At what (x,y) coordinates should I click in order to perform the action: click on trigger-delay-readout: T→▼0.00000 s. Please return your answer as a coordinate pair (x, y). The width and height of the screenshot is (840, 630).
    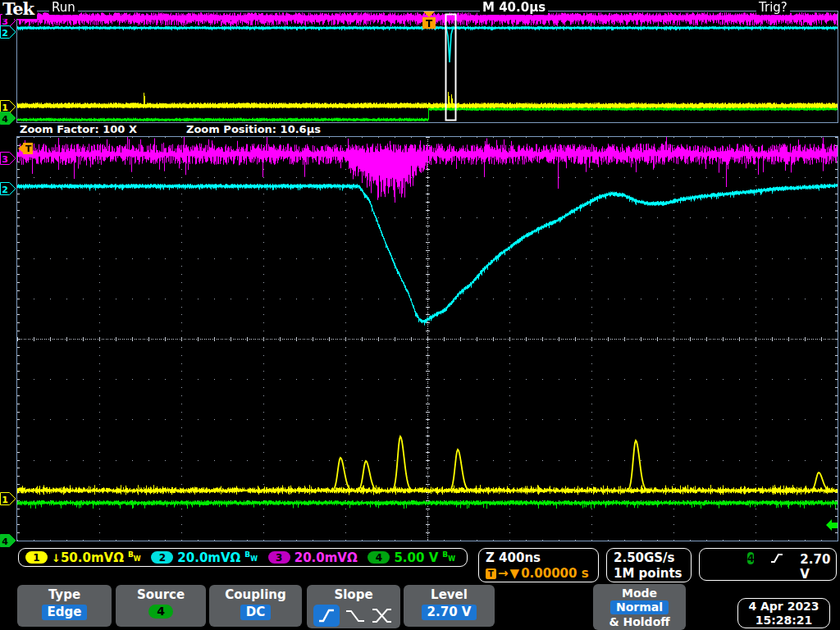
    Looking at the image, I should click on (538, 573).